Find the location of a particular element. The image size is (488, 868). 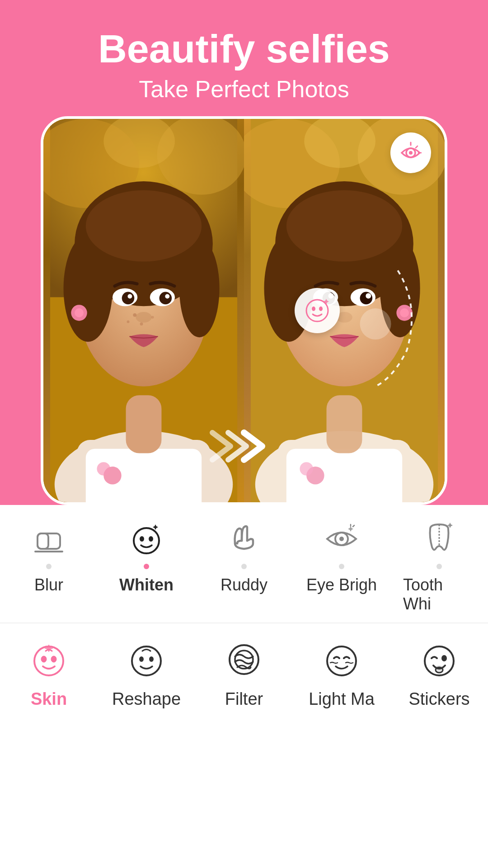

nav-light-makeup: Light Ma is located at coordinates (342, 673).